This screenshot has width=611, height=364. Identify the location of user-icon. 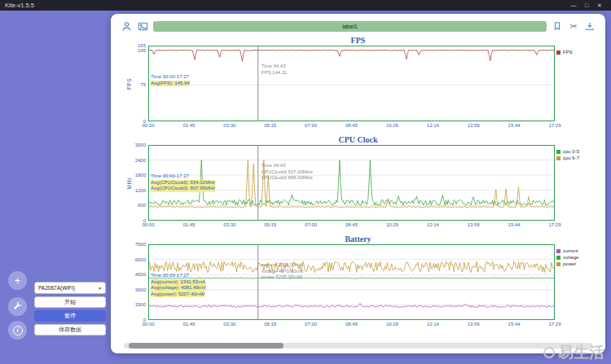
(126, 26).